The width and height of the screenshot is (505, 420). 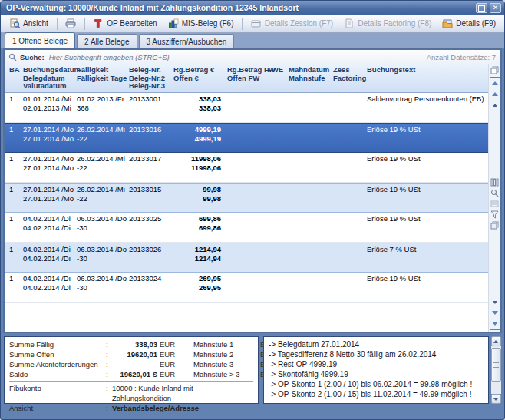 I want to click on cell-text: Erlöse 7 % USt, so click(x=427, y=258).